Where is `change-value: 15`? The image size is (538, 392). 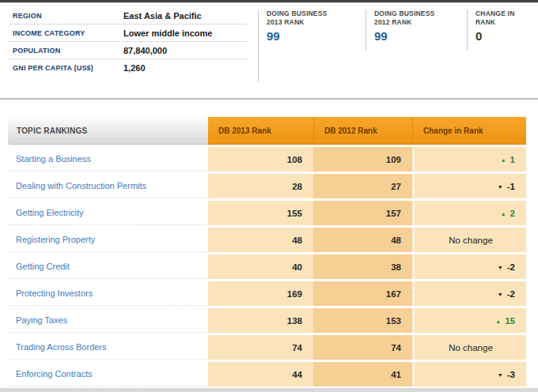 change-value: 15 is located at coordinates (510, 321).